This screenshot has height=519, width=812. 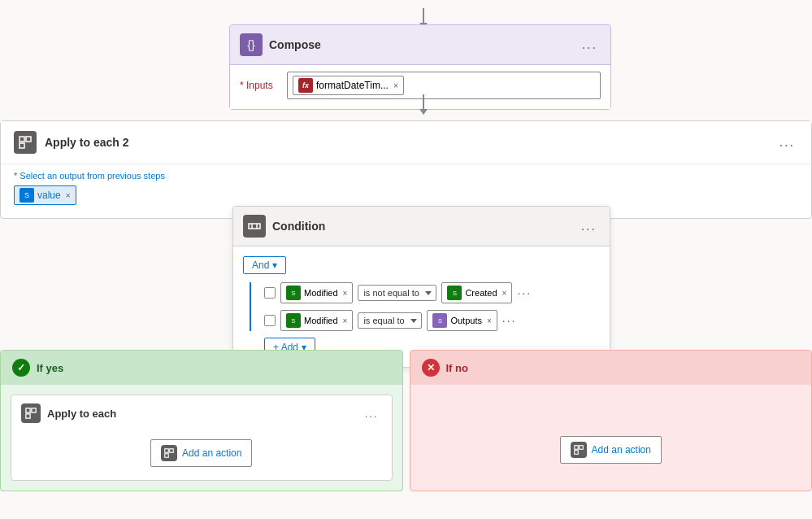 What do you see at coordinates (321, 321) in the screenshot?
I see `cond-modified-text-2: Modified` at bounding box center [321, 321].